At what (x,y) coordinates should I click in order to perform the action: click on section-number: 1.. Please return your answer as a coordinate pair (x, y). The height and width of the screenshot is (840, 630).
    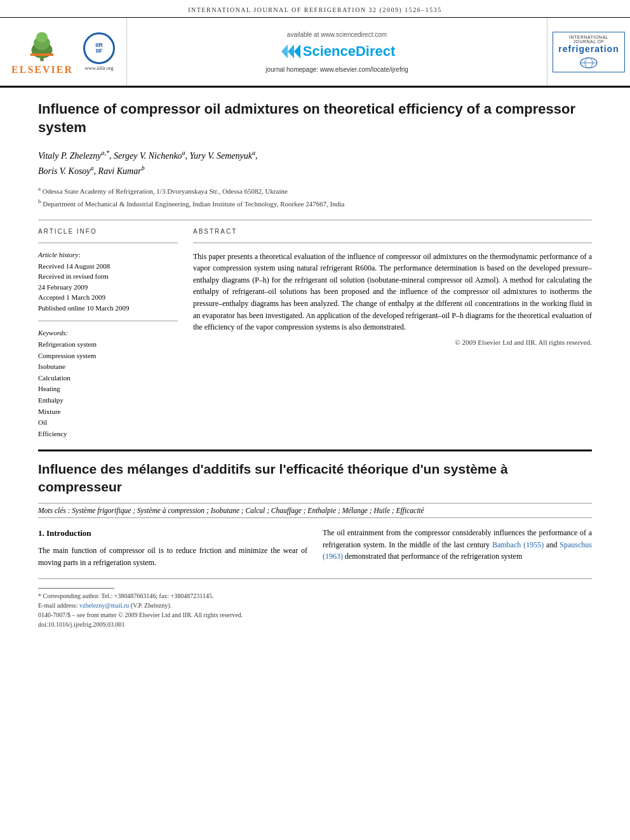
    Looking at the image, I should click on (41, 533).